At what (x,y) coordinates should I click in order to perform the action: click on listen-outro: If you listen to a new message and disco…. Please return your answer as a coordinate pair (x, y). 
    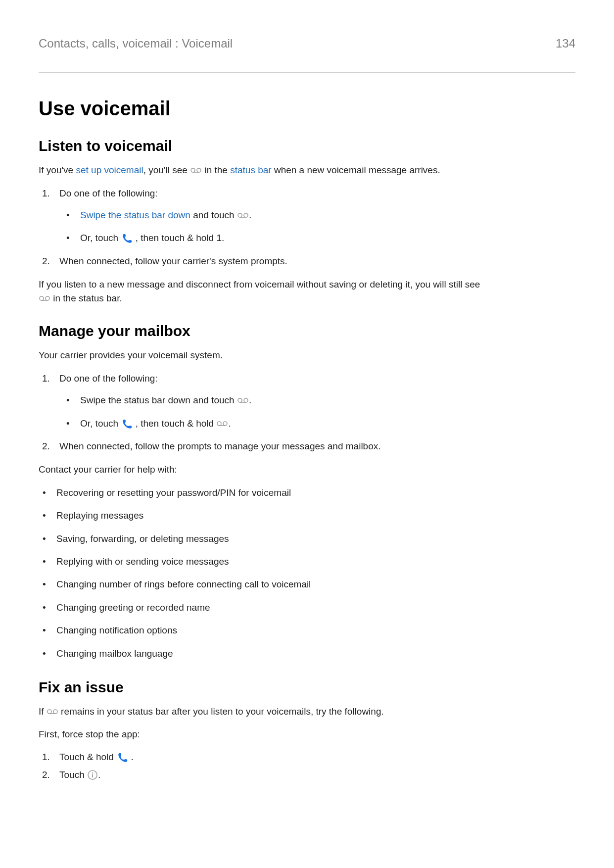
    Looking at the image, I should click on (307, 291).